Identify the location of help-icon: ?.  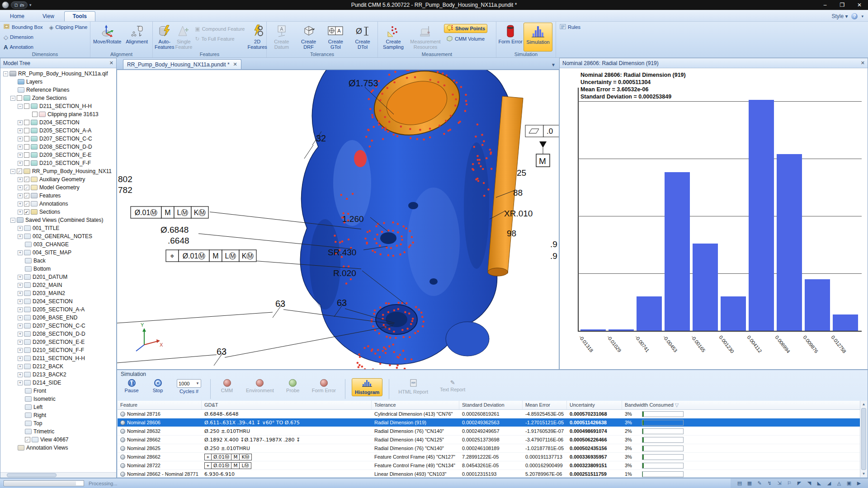
(854, 16).